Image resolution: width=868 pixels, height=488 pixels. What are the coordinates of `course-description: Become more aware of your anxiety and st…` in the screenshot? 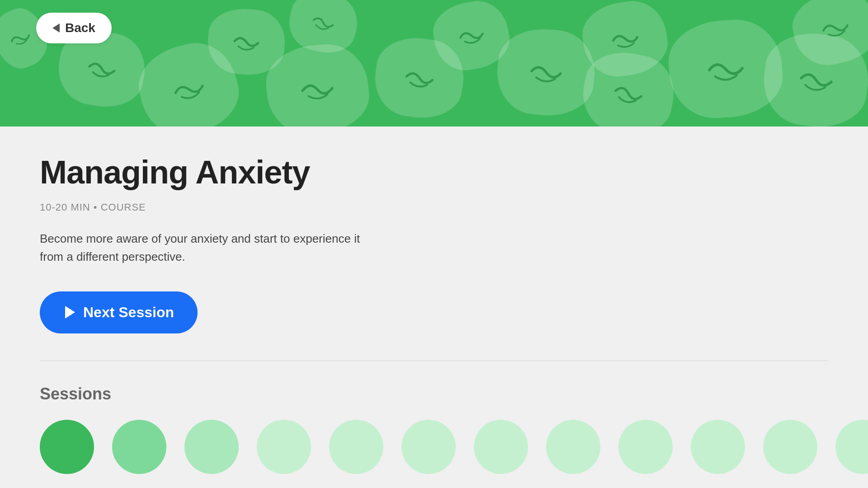 It's located at (243, 248).